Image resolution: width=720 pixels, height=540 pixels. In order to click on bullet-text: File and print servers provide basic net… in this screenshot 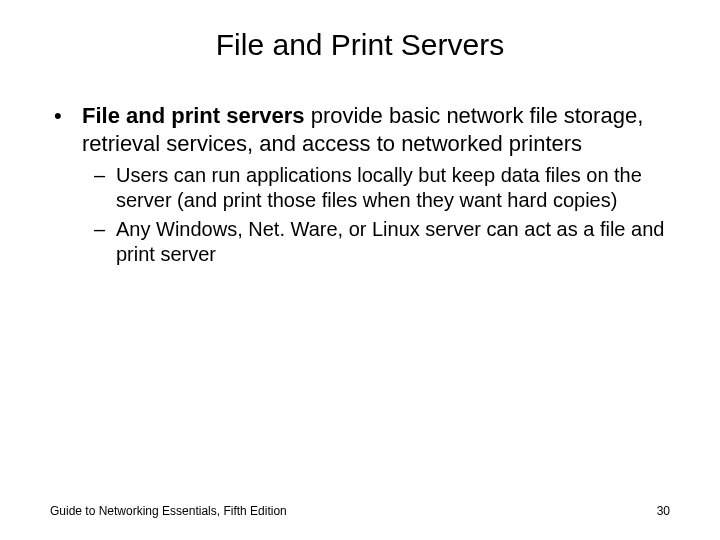, I will do `click(376, 130)`.